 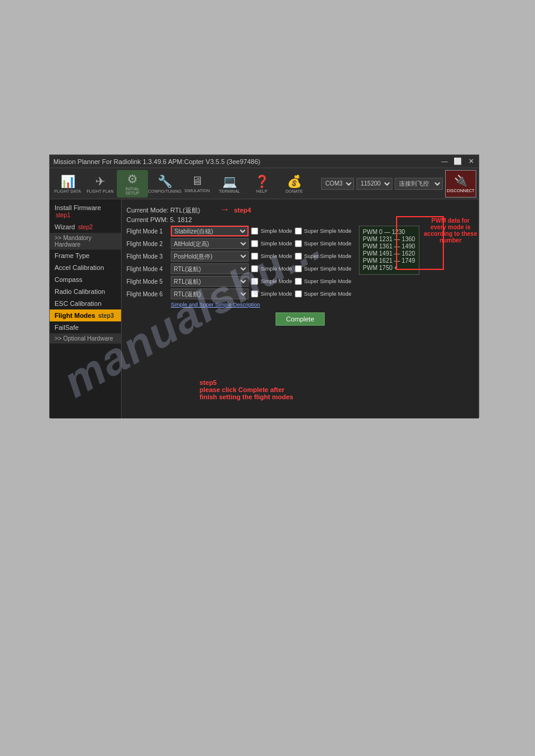 What do you see at coordinates (295, 192) in the screenshot?
I see `donate-label: DONATE` at bounding box center [295, 192].